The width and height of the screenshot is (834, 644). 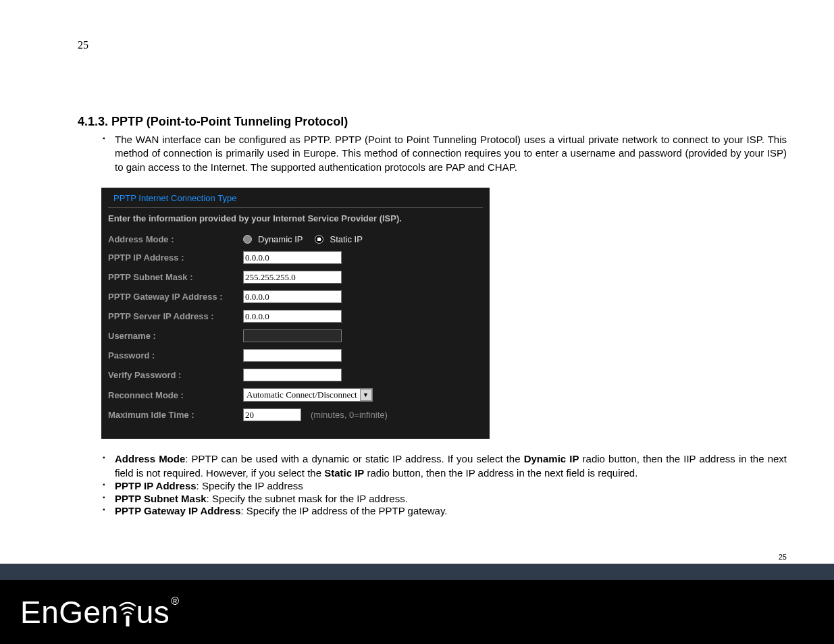 What do you see at coordinates (296, 220) in the screenshot?
I see `panel-subtitle: Enter the information provided by your I…` at bounding box center [296, 220].